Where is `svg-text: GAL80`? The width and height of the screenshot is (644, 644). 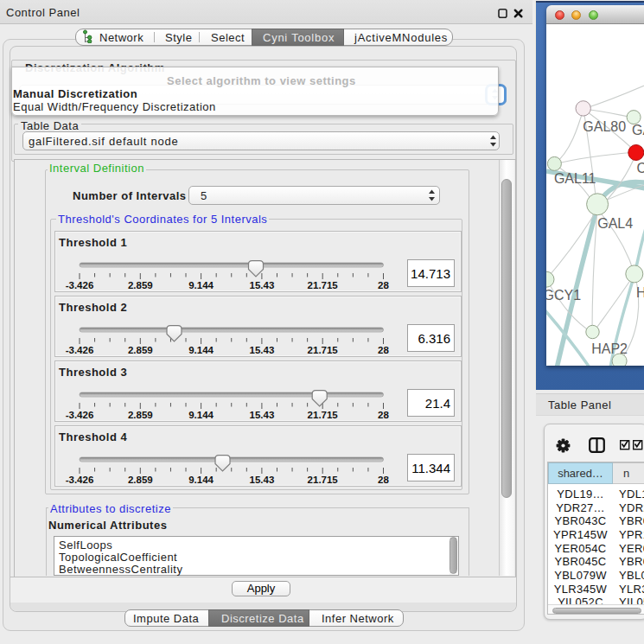 svg-text: GAL80 is located at coordinates (604, 126).